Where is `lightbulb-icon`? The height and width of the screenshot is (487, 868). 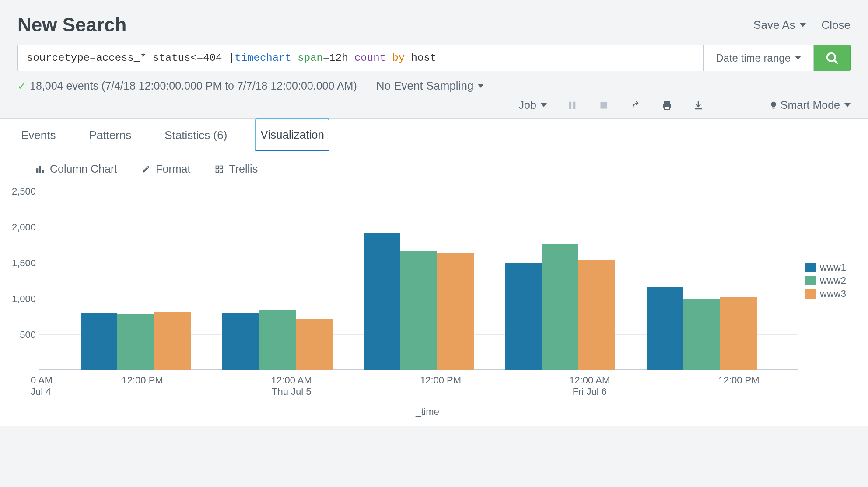 lightbulb-icon is located at coordinates (774, 105).